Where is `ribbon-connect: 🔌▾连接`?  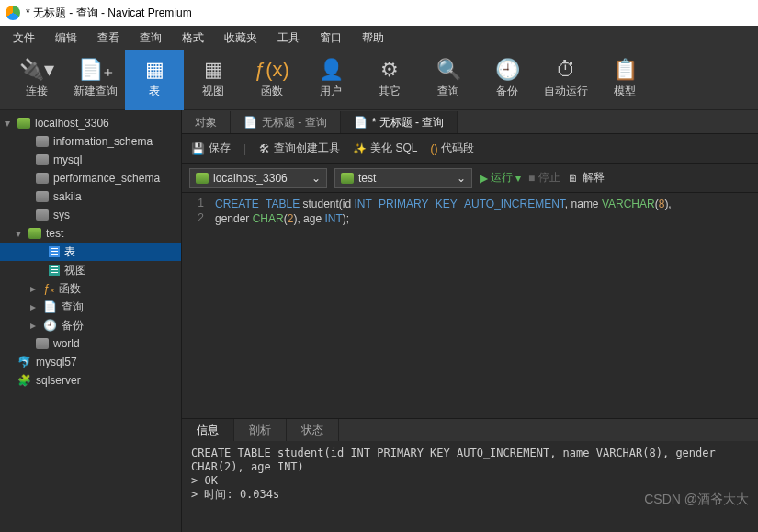 ribbon-connect: 🔌▾连接 is located at coordinates (37, 80).